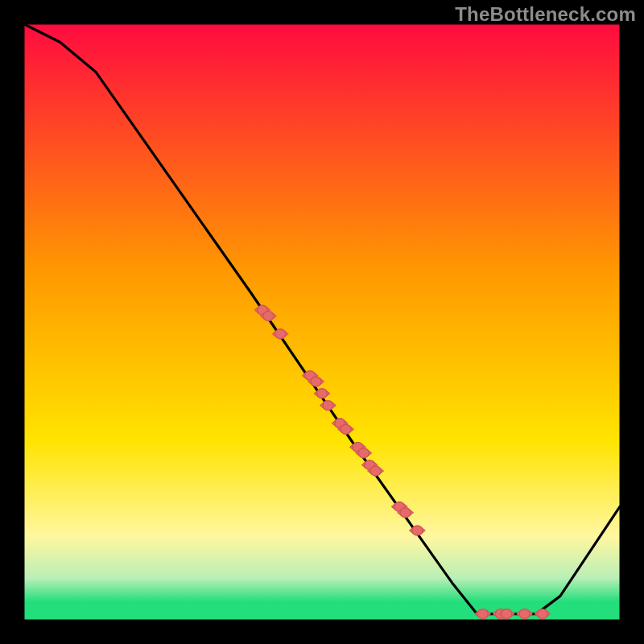 The width and height of the screenshot is (644, 644). Describe the element at coordinates (546, 14) in the screenshot. I see `watermark-label: TheBottleneck.com` at that location.